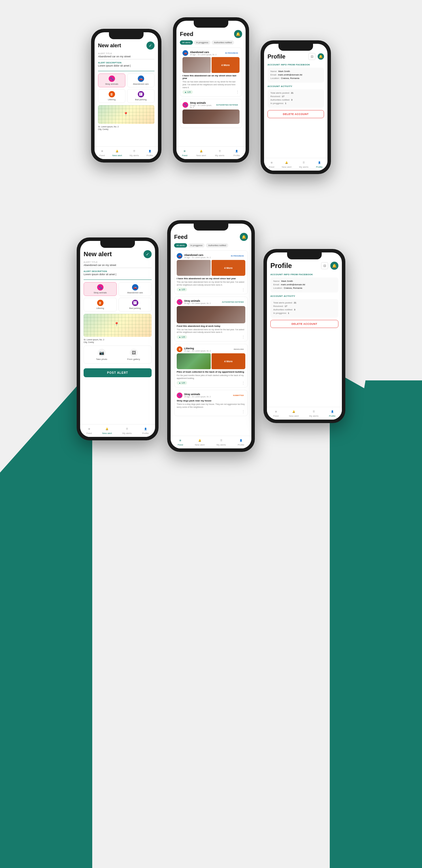 The image size is (422, 868). What do you see at coordinates (201, 156) in the screenshot?
I see `nav-new-alert-label: New alert` at bounding box center [201, 156].